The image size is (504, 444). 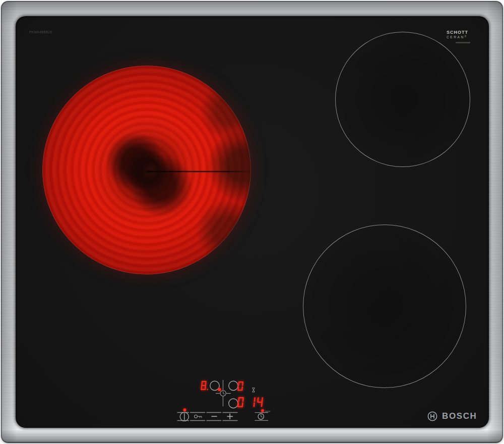 What do you see at coordinates (41, 32) in the screenshot?
I see `model-number: PKM645BB2E` at bounding box center [41, 32].